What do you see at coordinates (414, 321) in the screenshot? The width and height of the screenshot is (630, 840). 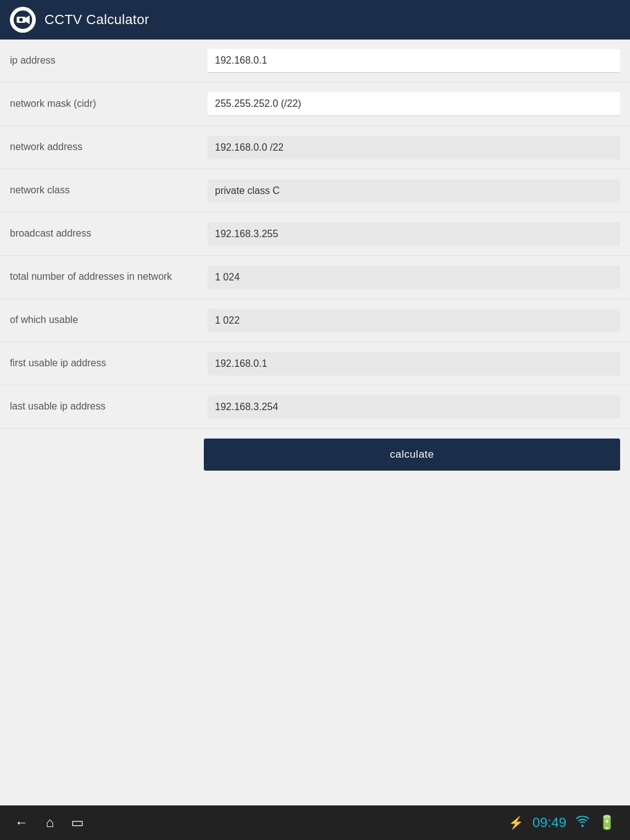 I see `usable-addresses-value: 1 022` at bounding box center [414, 321].